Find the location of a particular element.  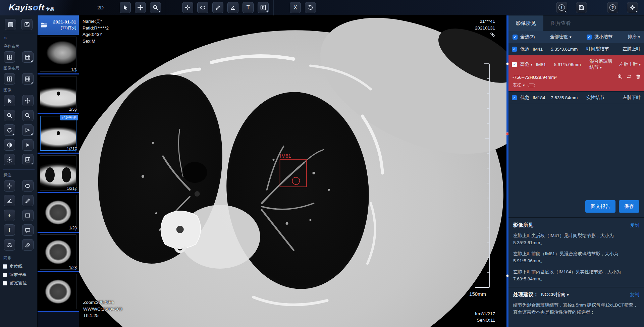

report-button: 图文报告 is located at coordinates (600, 207).